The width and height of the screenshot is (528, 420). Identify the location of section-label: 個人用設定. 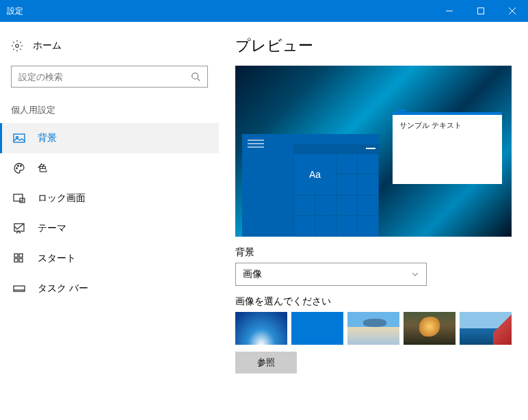
(109, 105).